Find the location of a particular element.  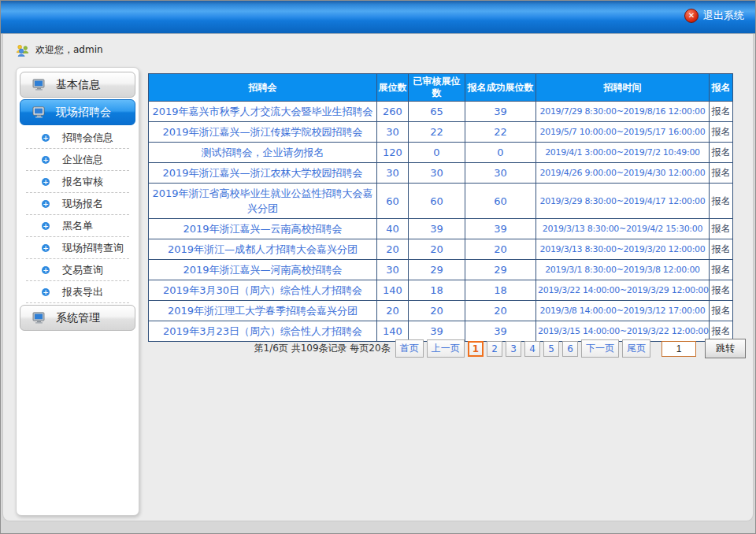

jump-page-input is located at coordinates (679, 349).